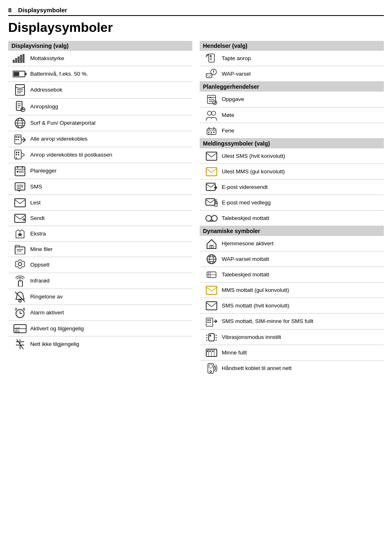 Image resolution: width=392 pixels, height=538 pixels. I want to click on meeting-icon, so click(212, 115).